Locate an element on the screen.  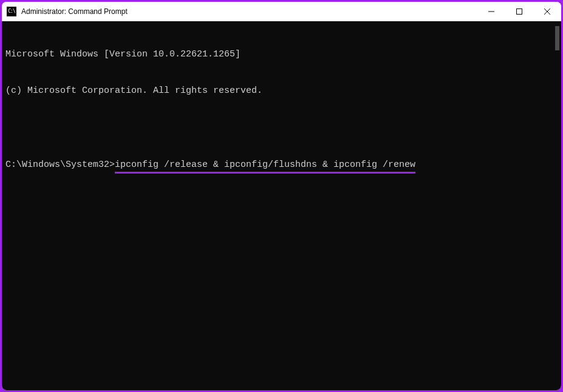
maximize-icon is located at coordinates (519, 12).